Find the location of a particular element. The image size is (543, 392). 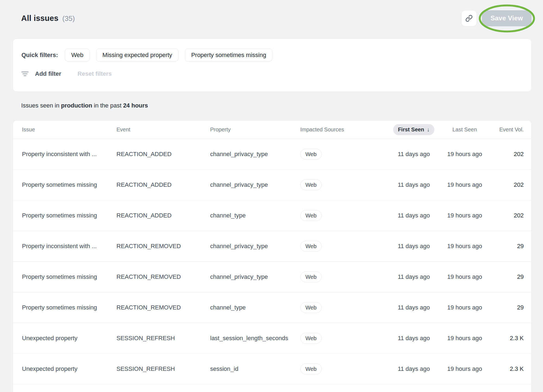

sort-desc-arrow-icon: ↓ is located at coordinates (428, 130).